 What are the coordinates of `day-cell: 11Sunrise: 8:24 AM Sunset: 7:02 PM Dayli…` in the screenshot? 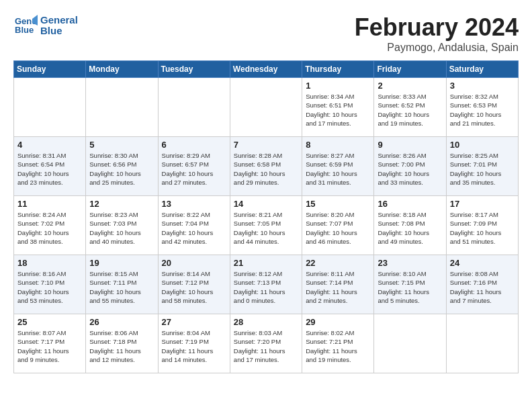 It's located at (50, 226).